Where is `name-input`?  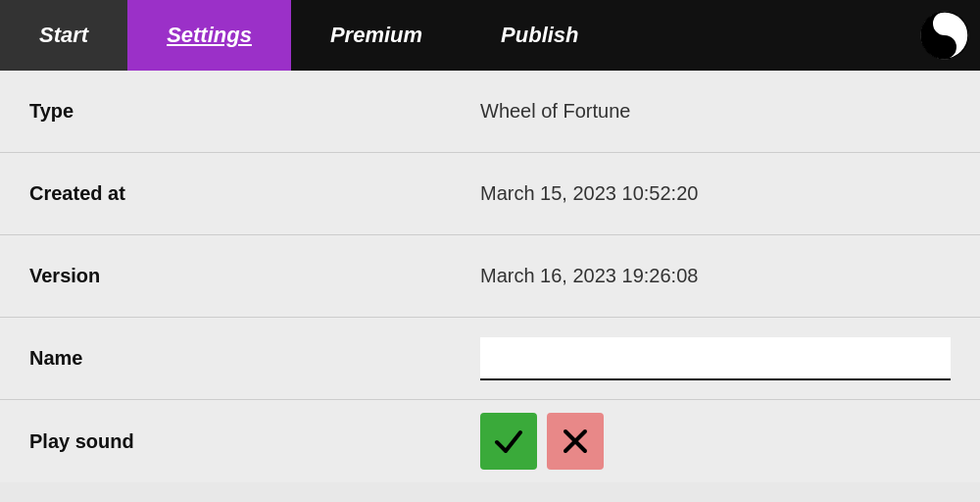 name-input is located at coordinates (715, 359).